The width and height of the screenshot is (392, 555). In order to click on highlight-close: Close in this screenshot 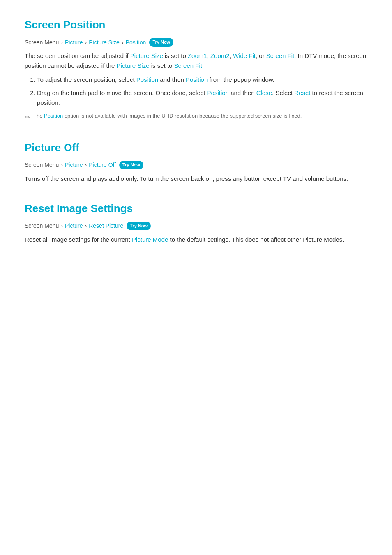, I will do `click(264, 93)`.